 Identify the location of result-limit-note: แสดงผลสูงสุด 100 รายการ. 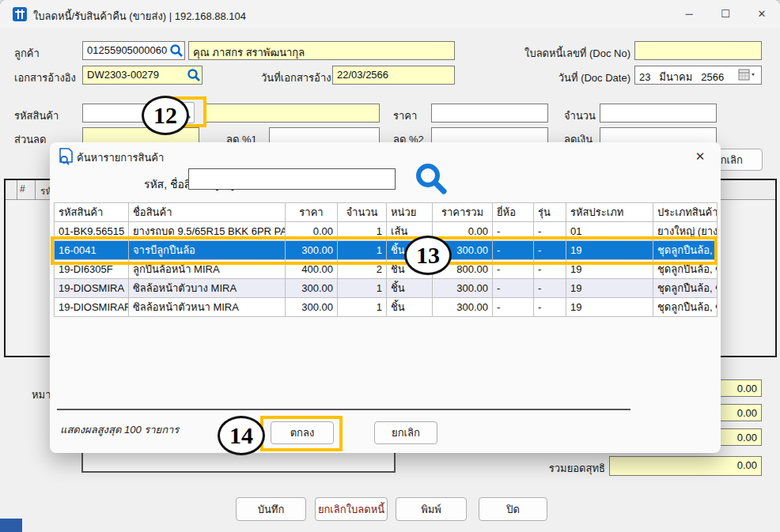
(119, 430).